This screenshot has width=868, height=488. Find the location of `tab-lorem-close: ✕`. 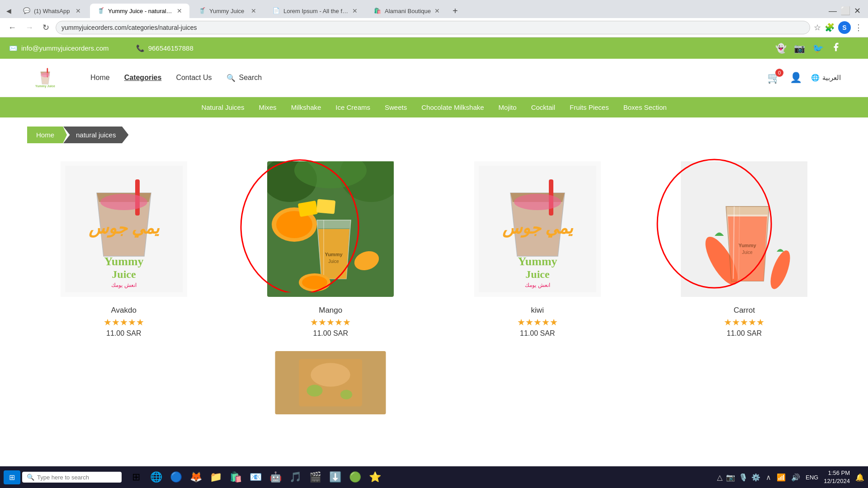

tab-lorem-close: ✕ is located at coordinates (355, 11).